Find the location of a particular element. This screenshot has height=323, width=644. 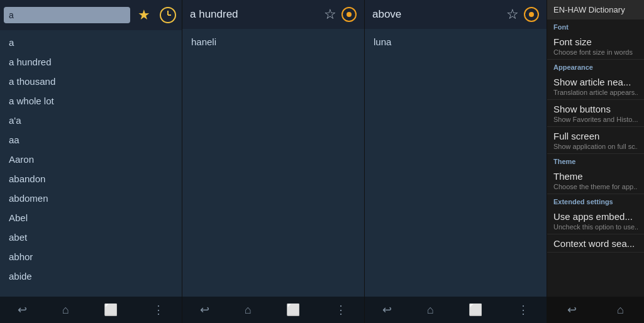

search-input is located at coordinates (67, 15).